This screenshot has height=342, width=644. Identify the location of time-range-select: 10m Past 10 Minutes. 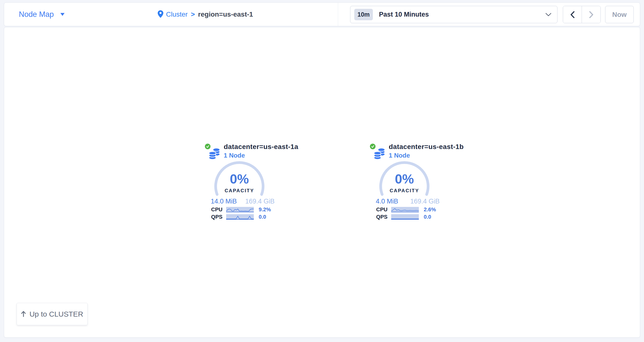
(454, 14).